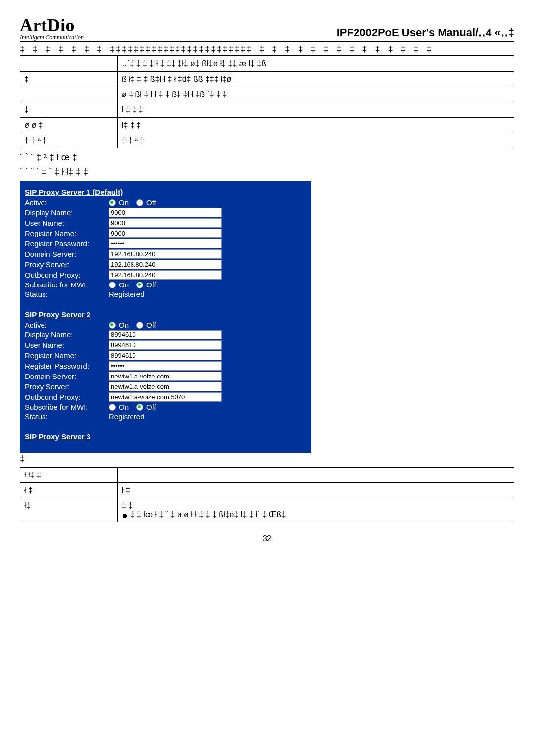 The height and width of the screenshot is (756, 534). Describe the element at coordinates (267, 511) in the screenshot. I see `table2-row: ł‡‡ ‡● ‡ ‡ łœ ł ‡ ˘ ‡ ø ø ł ł ‡ ‡ ‡ ßł‡e…` at that location.